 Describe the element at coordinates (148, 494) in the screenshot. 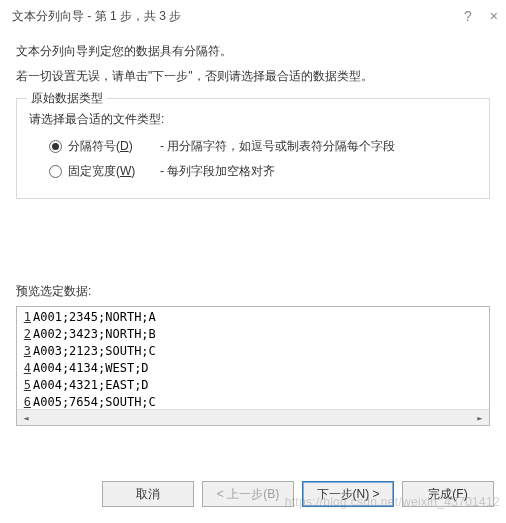

I see `cancel-button: 取消` at that location.